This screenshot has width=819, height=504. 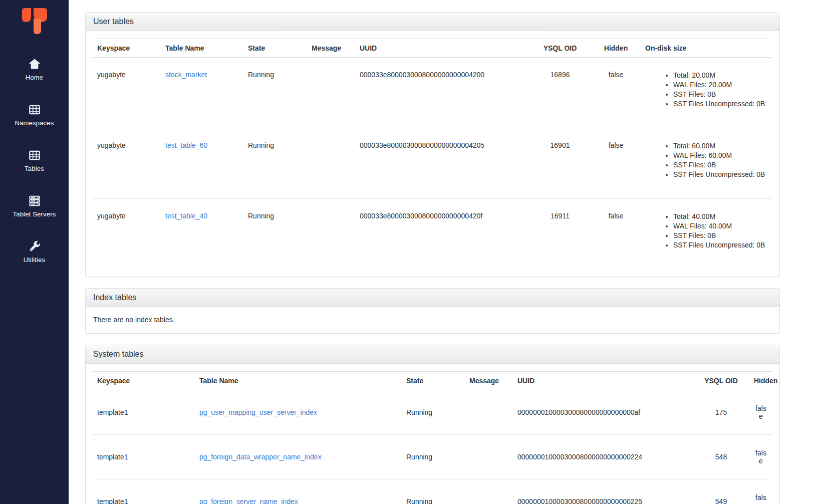 What do you see at coordinates (433, 93) in the screenshot?
I see `table-row: yugabytestock_marketRunning000033e800003…` at bounding box center [433, 93].